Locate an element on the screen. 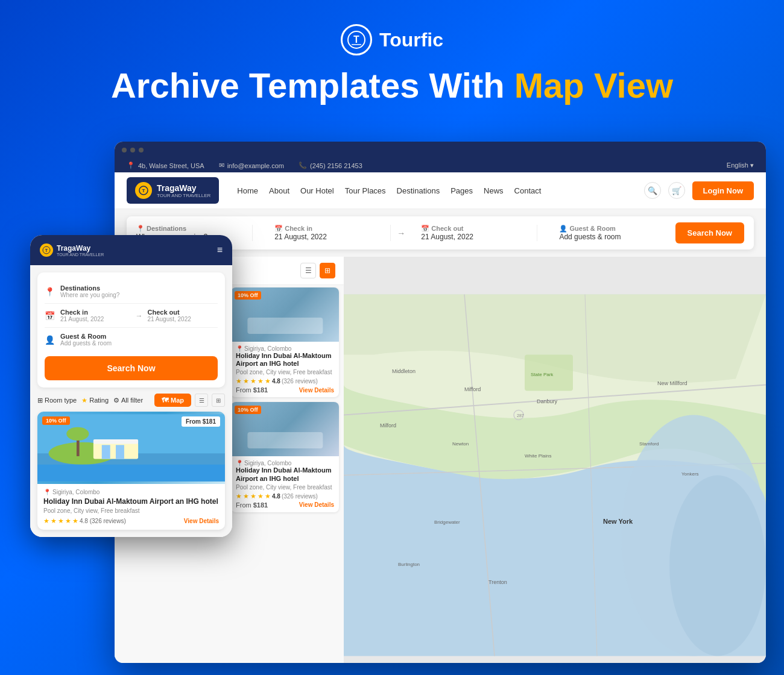  checkout-label: 📅 Check out is located at coordinates (474, 229).